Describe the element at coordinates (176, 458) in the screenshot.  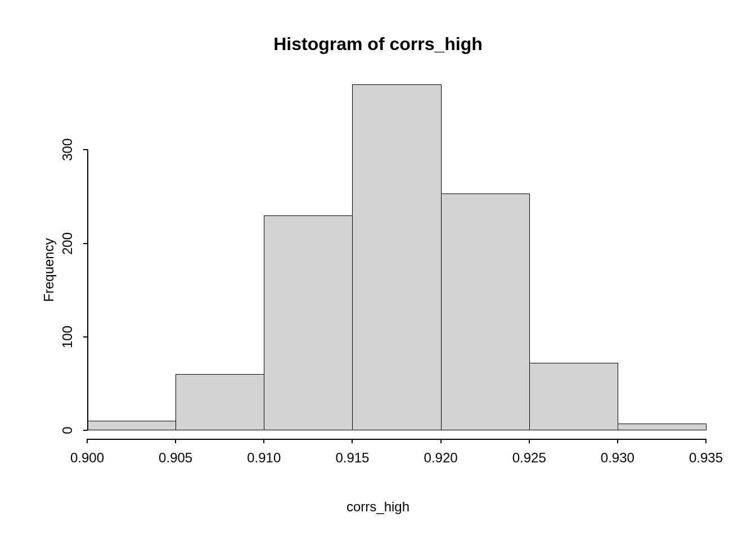
I see `x-tick-label: 0.905` at that location.